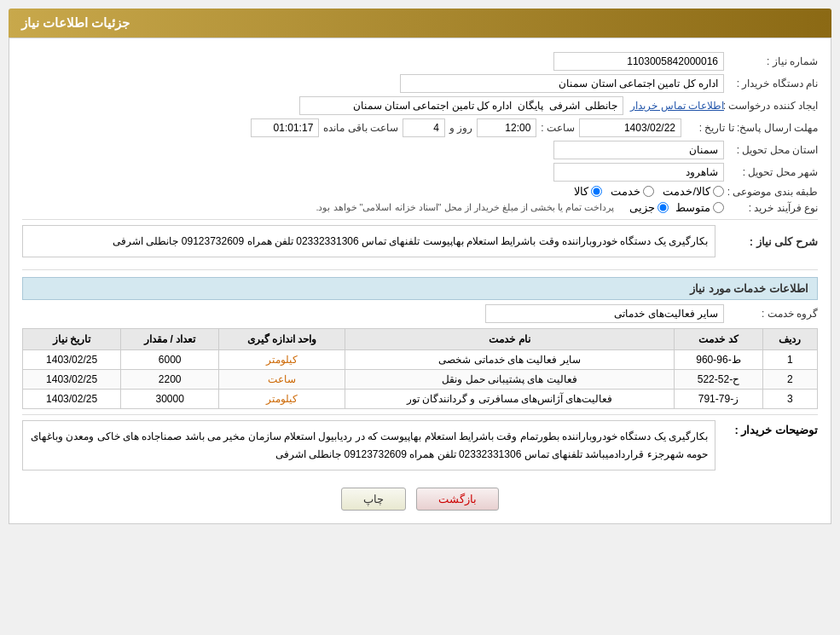  Describe the element at coordinates (767, 242) in the screenshot. I see `description-section-title: شرح کلی نیاز :` at that location.